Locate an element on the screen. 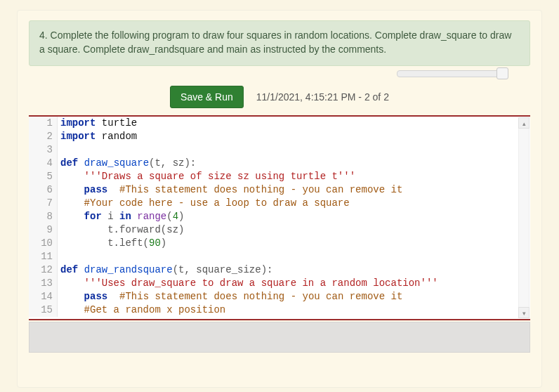 The height and width of the screenshot is (392, 559). scroll-up-button: ▴ is located at coordinates (524, 123).